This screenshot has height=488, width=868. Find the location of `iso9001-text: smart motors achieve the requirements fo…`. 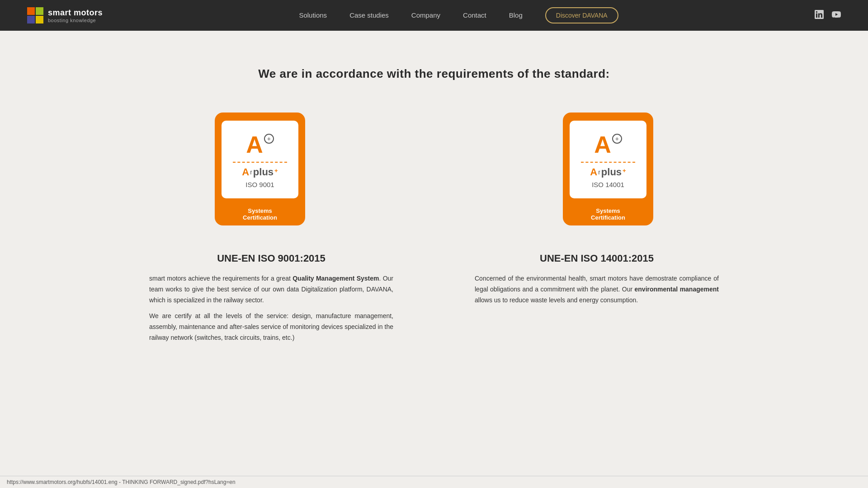

iso9001-text: smart motors achieve the requirements fo… is located at coordinates (271, 308).